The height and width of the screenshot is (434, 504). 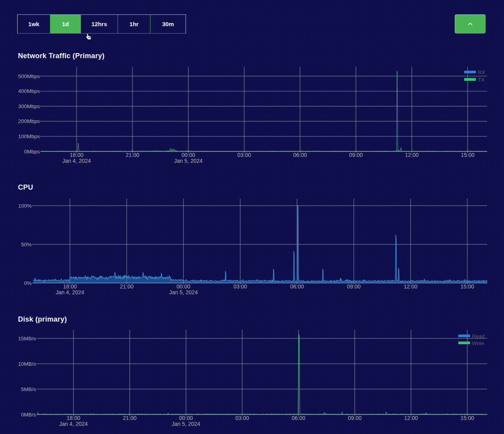 What do you see at coordinates (478, 343) in the screenshot?
I see `svg-text: Write` at bounding box center [478, 343].